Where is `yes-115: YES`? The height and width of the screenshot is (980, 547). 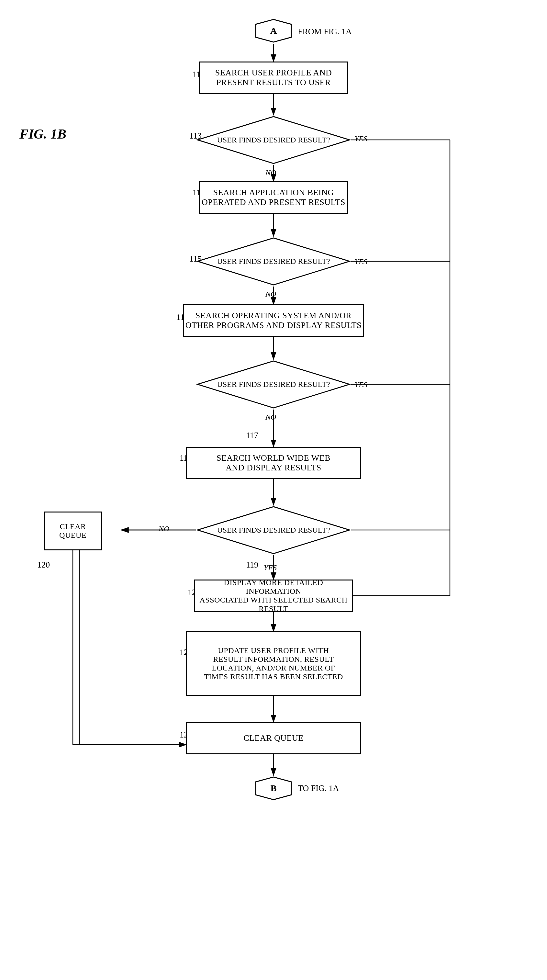 yes-115: YES is located at coordinates (361, 262).